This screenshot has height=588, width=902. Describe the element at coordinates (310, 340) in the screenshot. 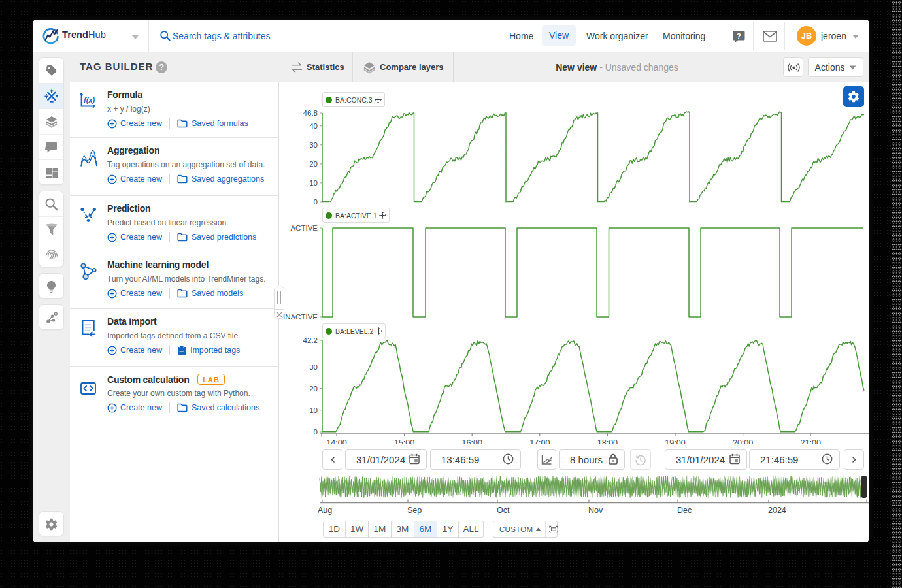

I see `svg-text: 42.2` at that location.